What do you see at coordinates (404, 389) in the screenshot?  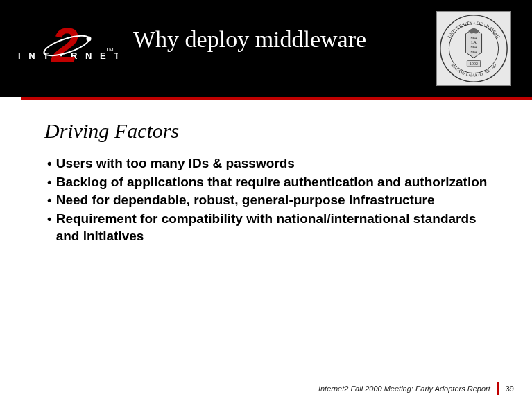 I see `footer-text: Internet2 Fall 2000 Meeting: Early Adopt…` at bounding box center [404, 389].